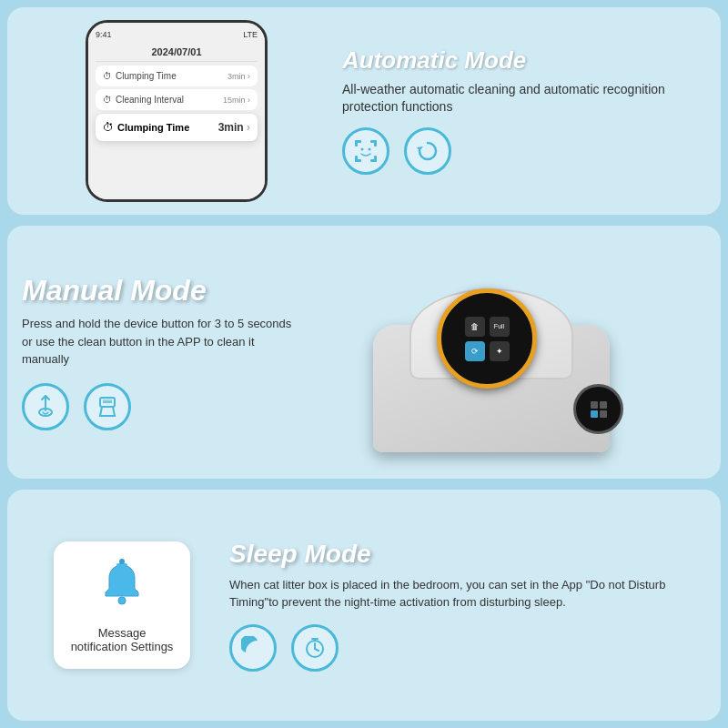  What do you see at coordinates (122, 605) in the screenshot?
I see `notification-card: Message notification Settings` at bounding box center [122, 605].